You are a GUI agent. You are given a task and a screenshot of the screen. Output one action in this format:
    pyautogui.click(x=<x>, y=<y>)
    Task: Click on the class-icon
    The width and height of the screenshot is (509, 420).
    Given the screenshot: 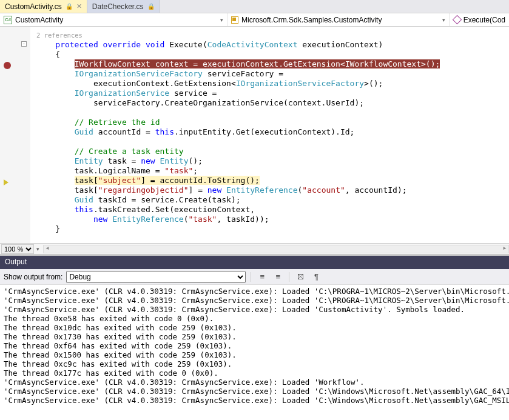 What is the action you would take?
    pyautogui.click(x=235, y=20)
    